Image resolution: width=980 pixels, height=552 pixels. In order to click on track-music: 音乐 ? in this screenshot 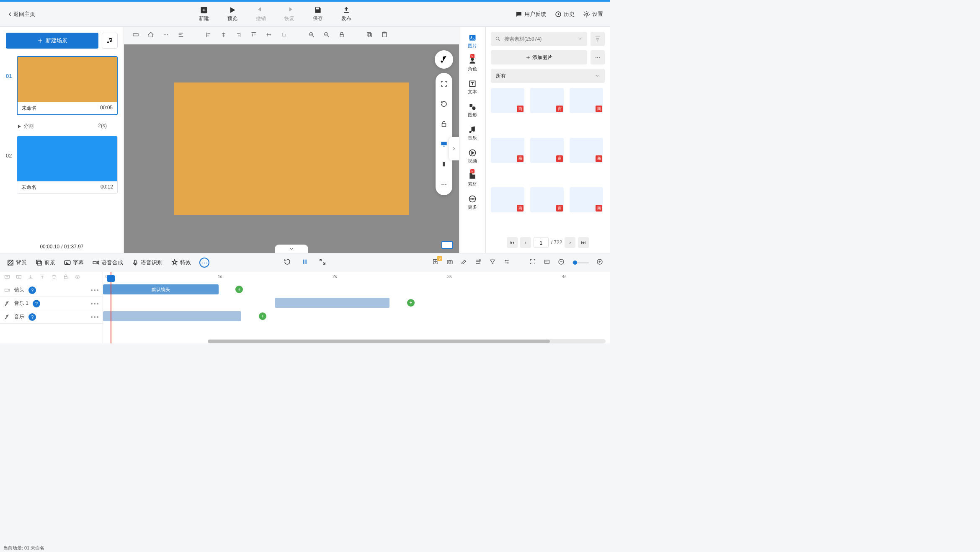, I will do `click(51, 317)`.